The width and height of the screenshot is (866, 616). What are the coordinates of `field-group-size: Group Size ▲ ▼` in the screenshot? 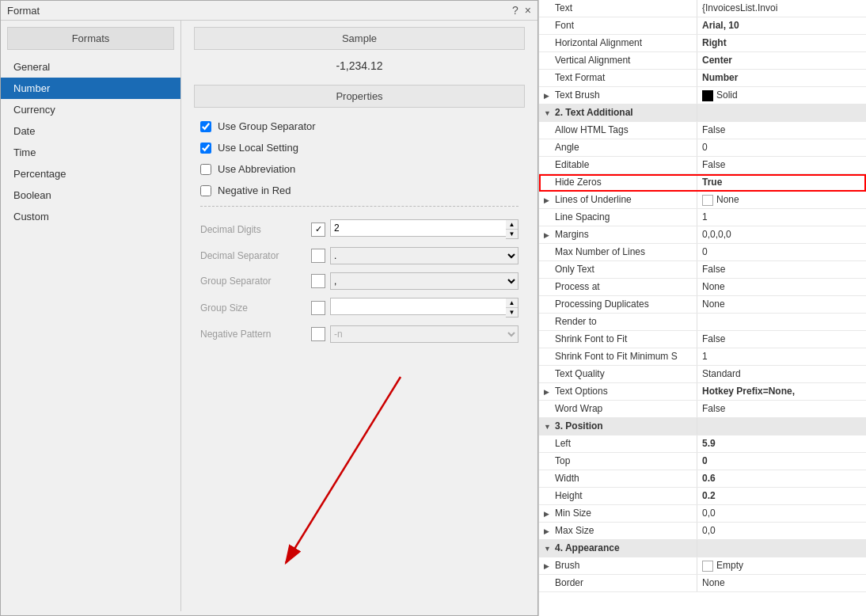 It's located at (359, 307).